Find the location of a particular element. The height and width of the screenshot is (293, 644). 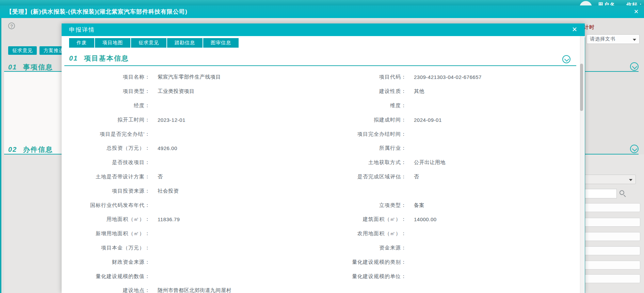

right-label: 所属行业： is located at coordinates (365, 148).